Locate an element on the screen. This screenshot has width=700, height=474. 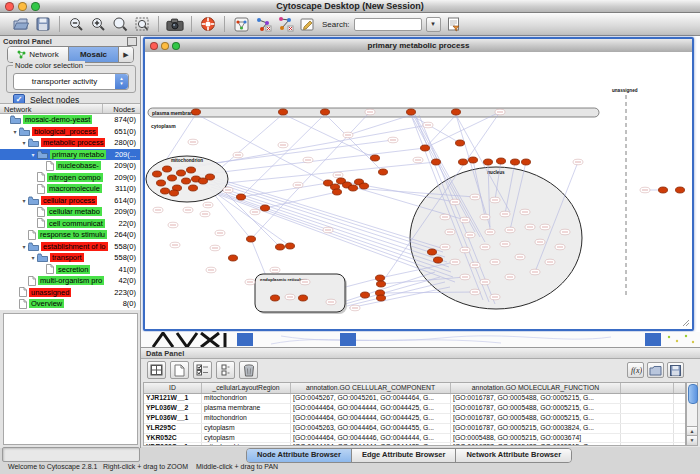
attribute-checkbox-icon is located at coordinates (226, 370).